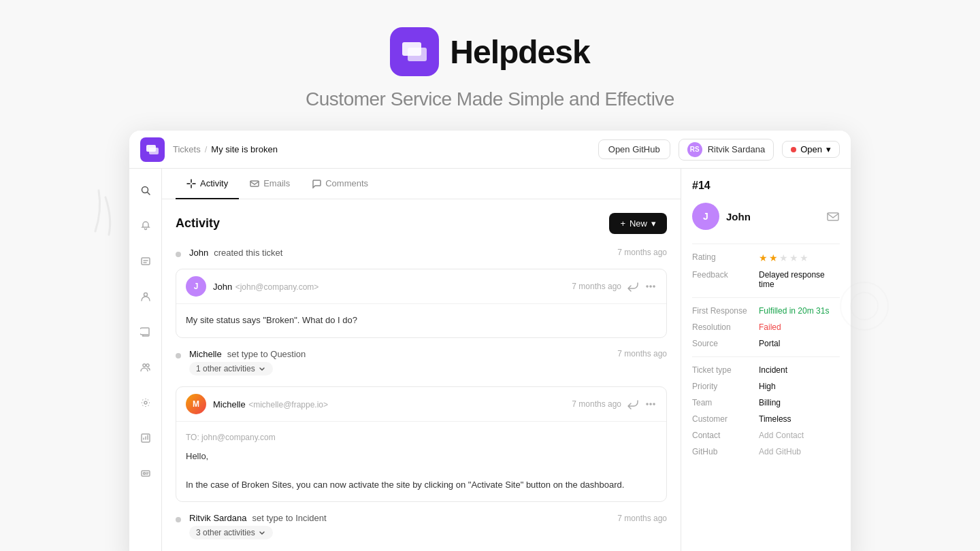 The height and width of the screenshot is (551, 980). Describe the element at coordinates (146, 473) in the screenshot. I see `nav-id-icon` at that location.